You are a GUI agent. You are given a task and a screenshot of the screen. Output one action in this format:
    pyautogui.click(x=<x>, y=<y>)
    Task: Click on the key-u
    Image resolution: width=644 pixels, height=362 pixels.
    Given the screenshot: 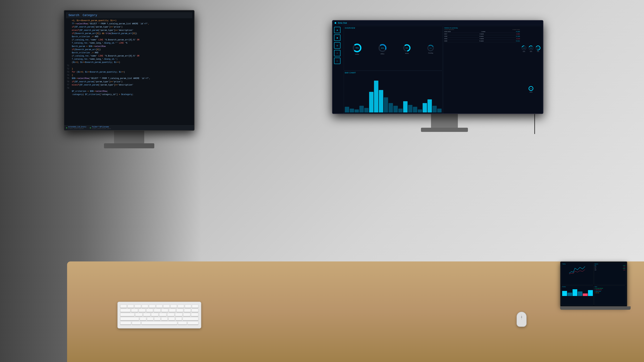 What is the action you would take?
    pyautogui.click(x=180, y=310)
    